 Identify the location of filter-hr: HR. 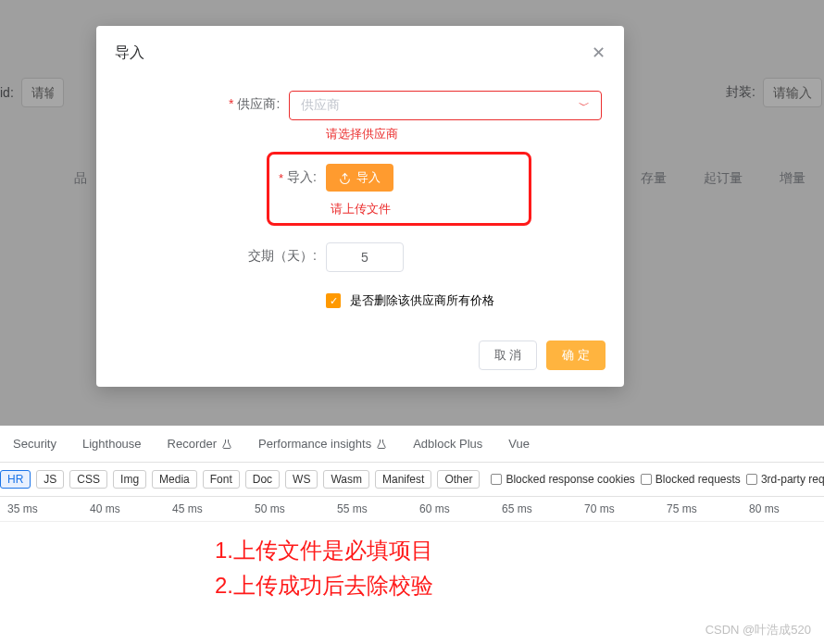
(15, 479).